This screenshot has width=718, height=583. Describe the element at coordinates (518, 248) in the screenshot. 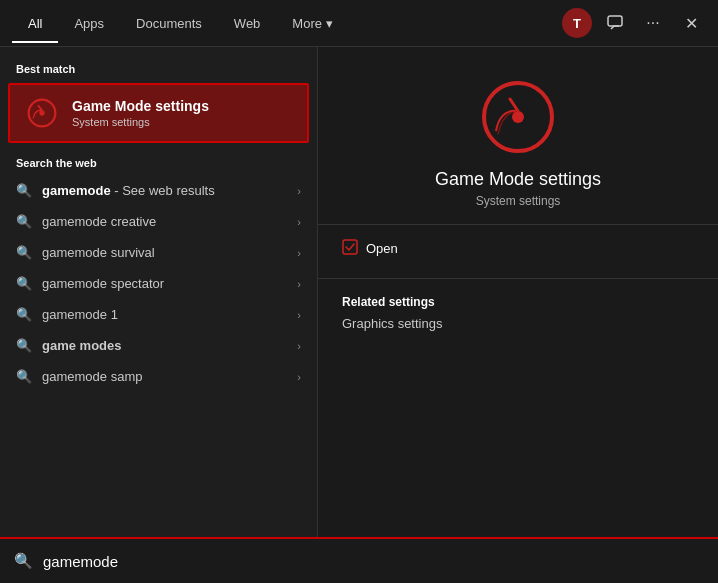

I see `open-action: Open` at that location.